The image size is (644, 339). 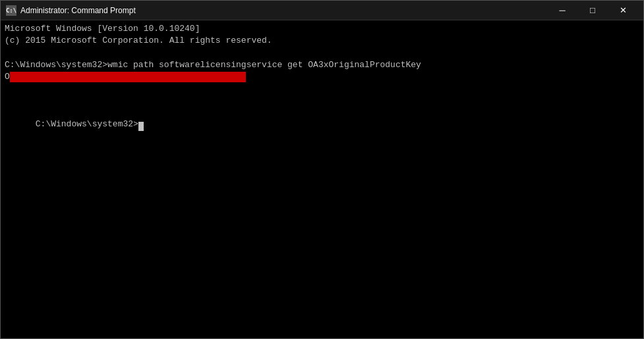 I want to click on window-controls: ─ □ ✕, so click(x=593, y=11).